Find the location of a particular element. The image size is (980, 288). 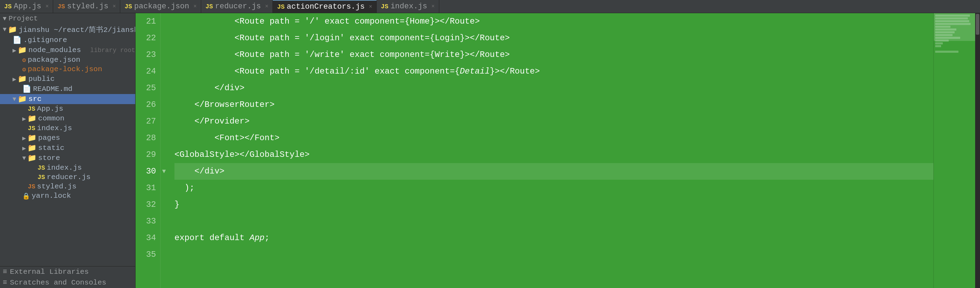

code-line-23: <Route path = '/write' exact component={… is located at coordinates (554, 55).